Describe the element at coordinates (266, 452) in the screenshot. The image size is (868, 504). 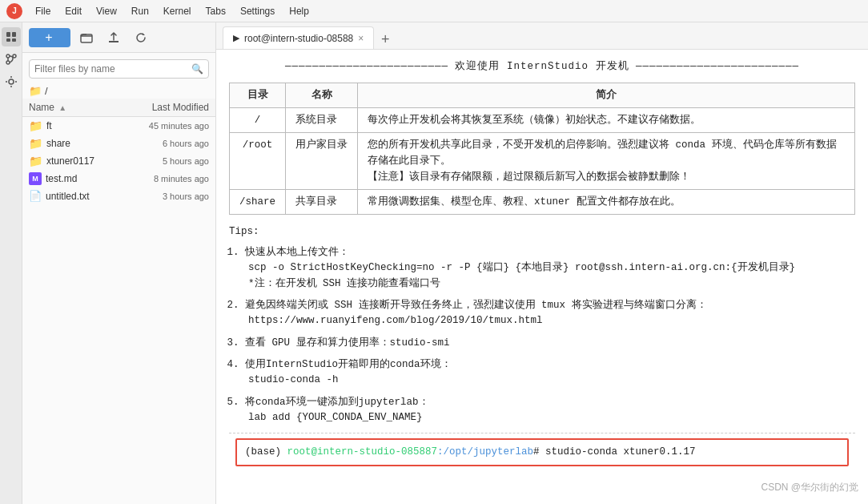
I see `terminal-prompt-base: (base)` at that location.